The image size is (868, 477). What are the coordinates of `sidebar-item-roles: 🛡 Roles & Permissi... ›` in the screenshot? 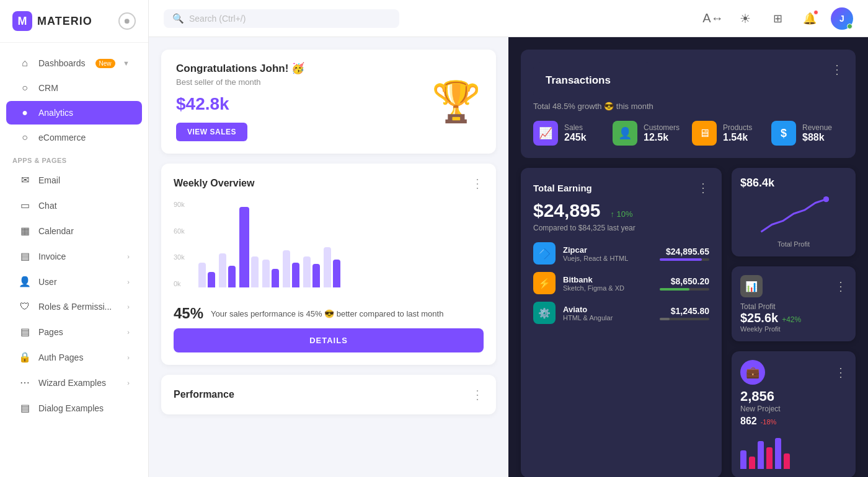 It's located at (74, 307).